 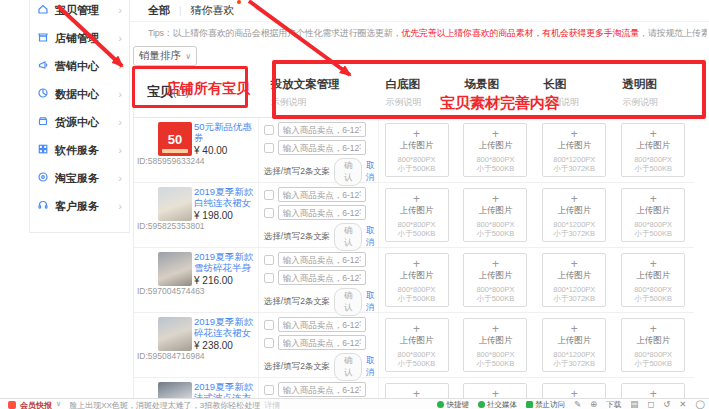 What do you see at coordinates (496, 345) in the screenshot?
I see `scene-upload-cell: + 上传图片 800*800PX 小于500KB` at bounding box center [496, 345].